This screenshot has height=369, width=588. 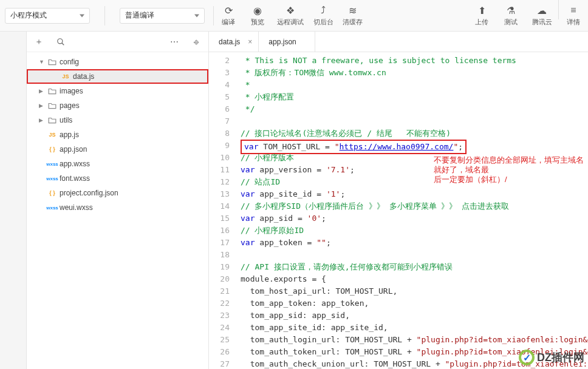 I want to click on file-name-label: weui.wxss, so click(x=77, y=208).